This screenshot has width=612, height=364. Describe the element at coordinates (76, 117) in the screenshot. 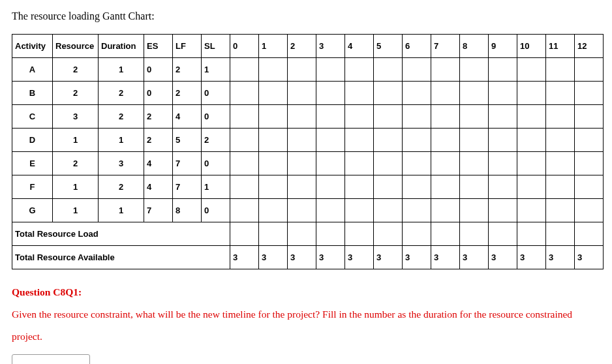

I see `cell-resource: 3` at that location.